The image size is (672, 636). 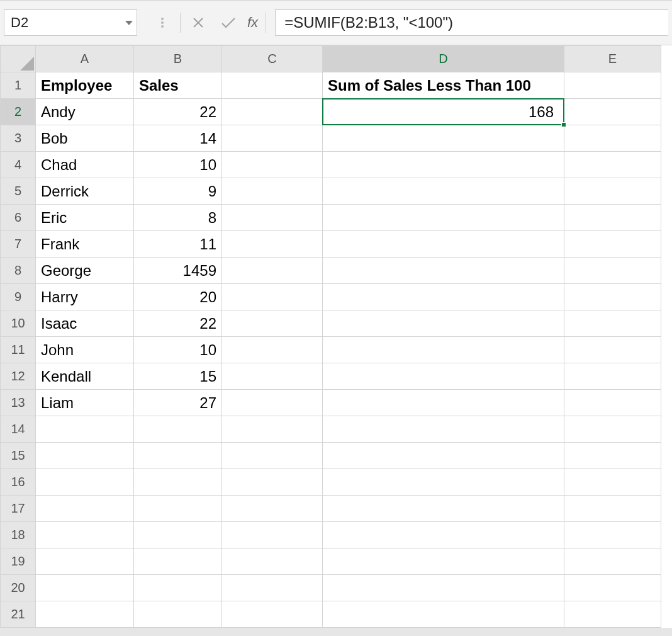 What do you see at coordinates (18, 588) in the screenshot?
I see `row-header-20: 20` at bounding box center [18, 588].